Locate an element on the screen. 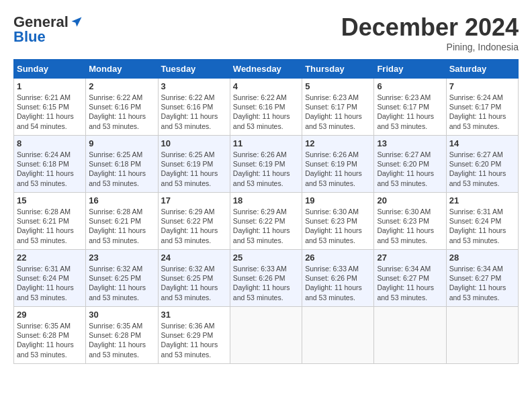  calendar-cell: 21Sunrise: 6:31 AMSunset: 6:24 PMDayligh… is located at coordinates (482, 222).